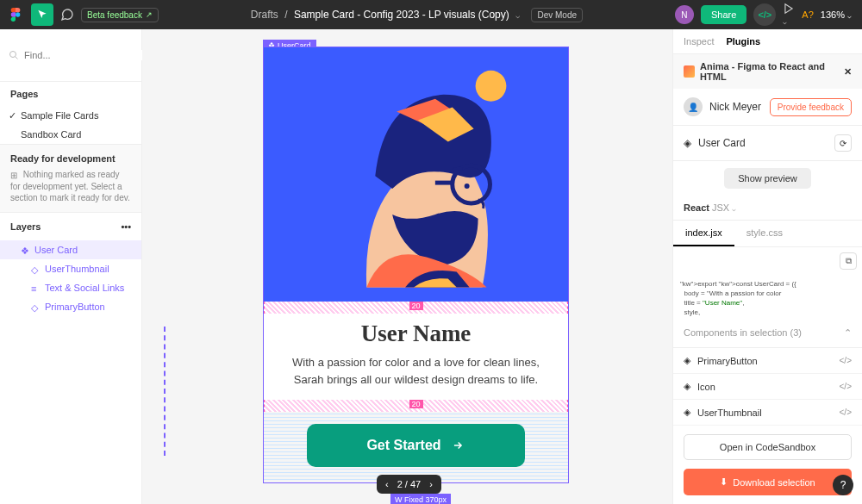  Describe the element at coordinates (71, 178) in the screenshot. I see `ready-for-dev-section: Ready for development ⊞ Nothing marked a…` at that location.